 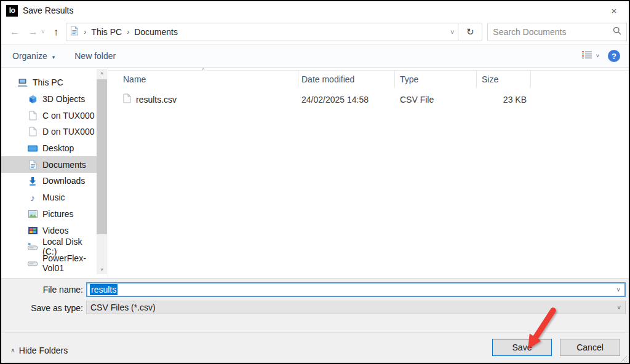 What do you see at coordinates (33, 100) in the screenshot?
I see `cube-icon` at bounding box center [33, 100].